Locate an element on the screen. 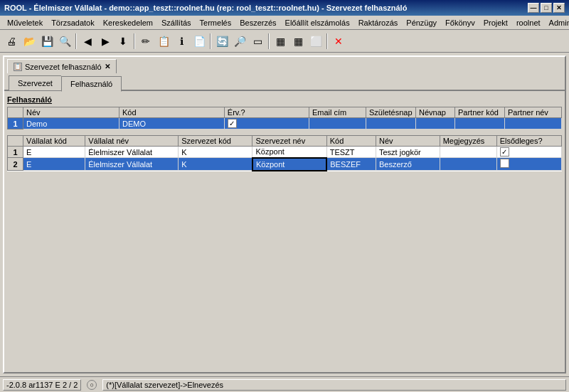  toolbar-info: ℹ is located at coordinates (181, 41).